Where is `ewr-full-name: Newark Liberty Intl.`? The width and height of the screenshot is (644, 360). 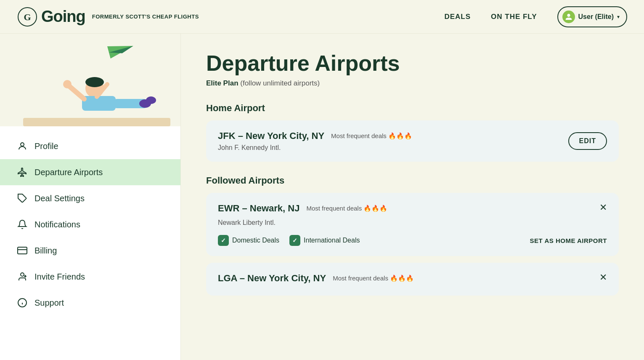 ewr-full-name: Newark Liberty Intl. is located at coordinates (412, 223).